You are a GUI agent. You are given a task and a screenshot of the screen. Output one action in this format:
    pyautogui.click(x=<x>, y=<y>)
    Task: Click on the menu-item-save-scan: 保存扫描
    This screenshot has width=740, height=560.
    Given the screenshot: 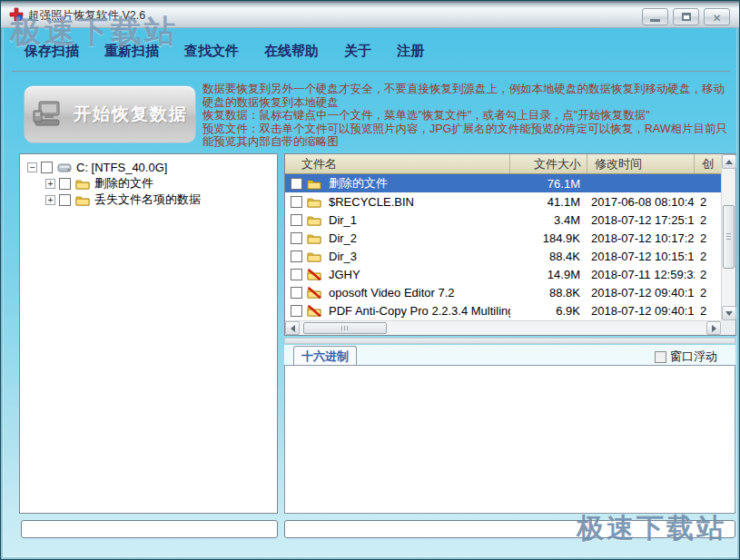 What is the action you would take?
    pyautogui.click(x=52, y=51)
    